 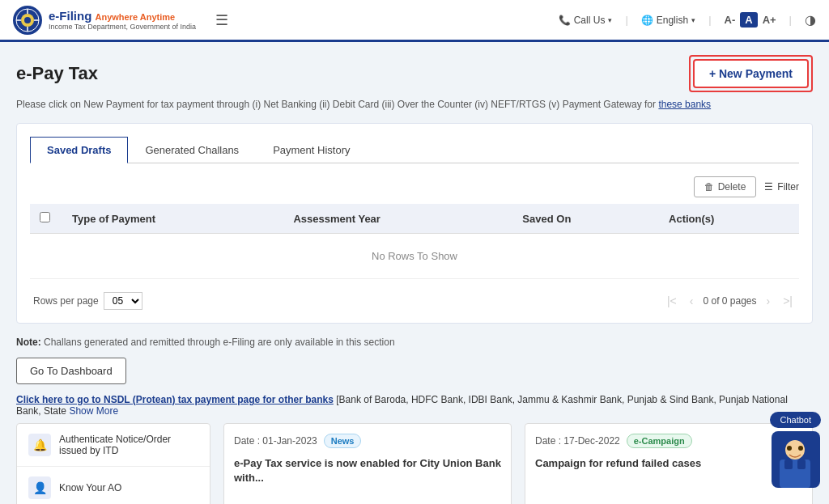 I want to click on chatbot-avatar, so click(x=796, y=460).